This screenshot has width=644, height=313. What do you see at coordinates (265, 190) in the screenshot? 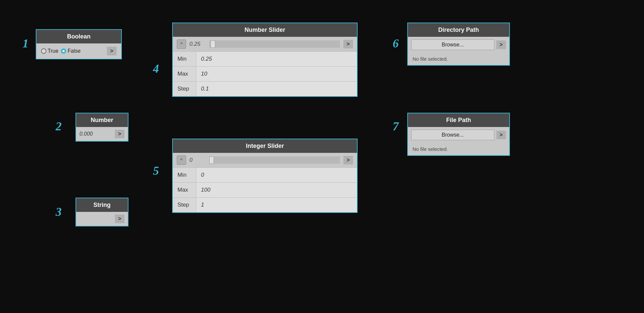
I see `integer-slider-params: Min 0 Max 100 Step 1` at bounding box center [265, 190].